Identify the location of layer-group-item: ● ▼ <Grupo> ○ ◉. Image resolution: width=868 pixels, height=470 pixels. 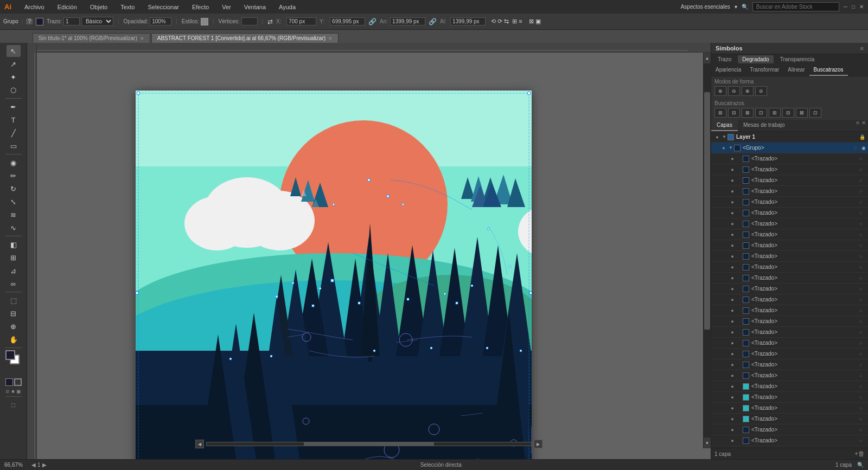
(790, 148).